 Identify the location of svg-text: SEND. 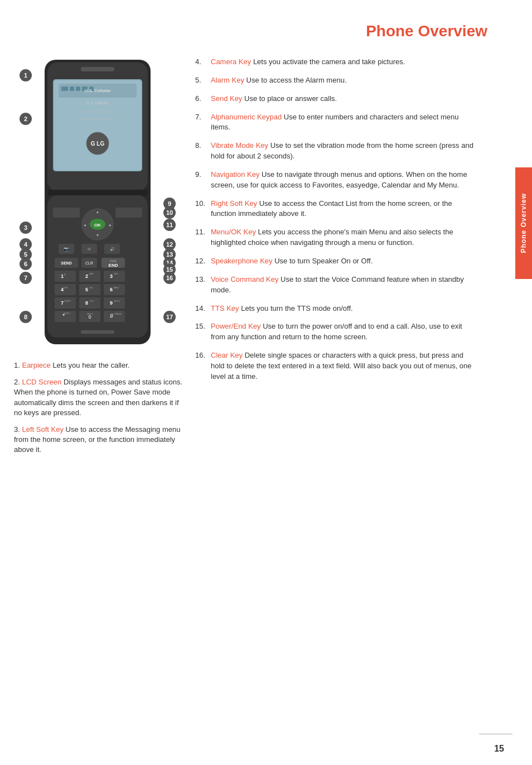
(66, 263).